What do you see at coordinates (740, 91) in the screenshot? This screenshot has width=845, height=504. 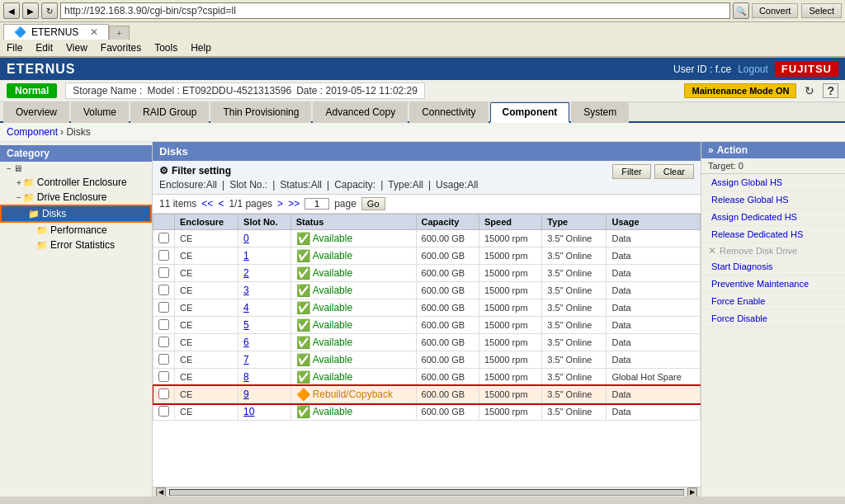 I see `maintenance-mode-button: Maintenance Mode ON` at bounding box center [740, 91].